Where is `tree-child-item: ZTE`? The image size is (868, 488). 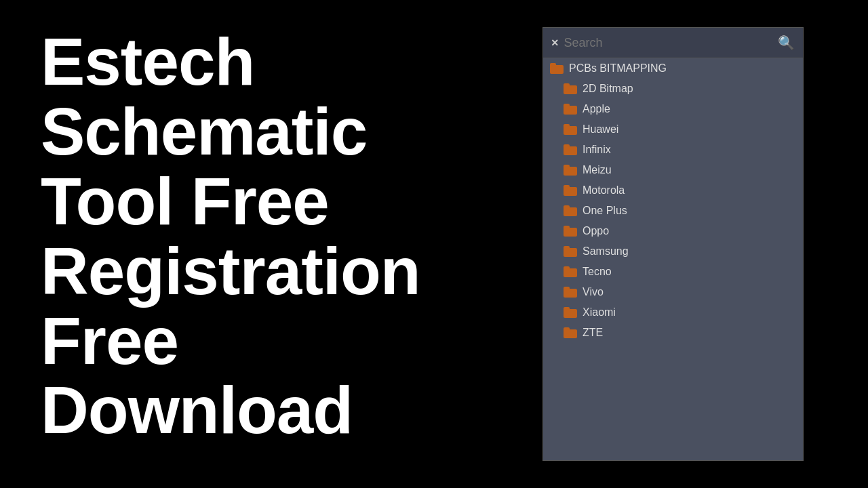 tree-child-item: ZTE is located at coordinates (673, 333).